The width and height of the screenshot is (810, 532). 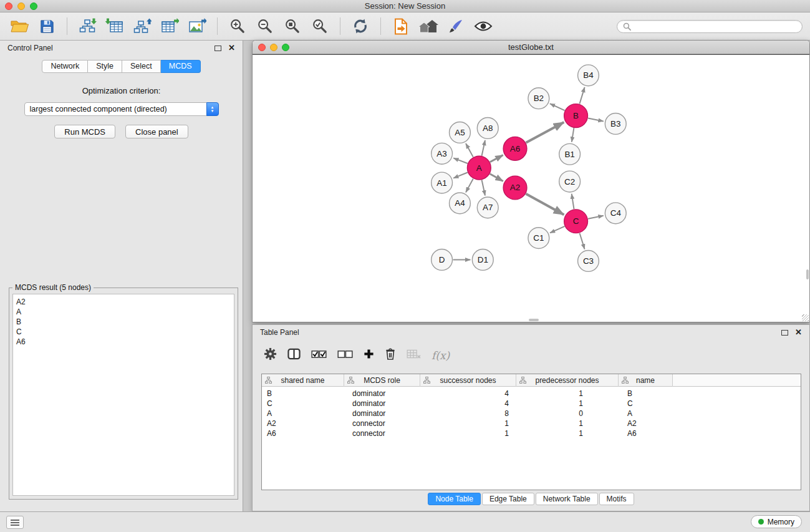 I want to click on graph-node-B: B, so click(x=576, y=116).